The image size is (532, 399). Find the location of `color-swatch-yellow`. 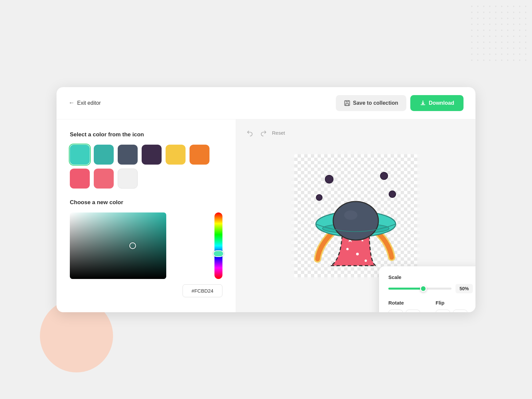

color-swatch-yellow is located at coordinates (176, 155).